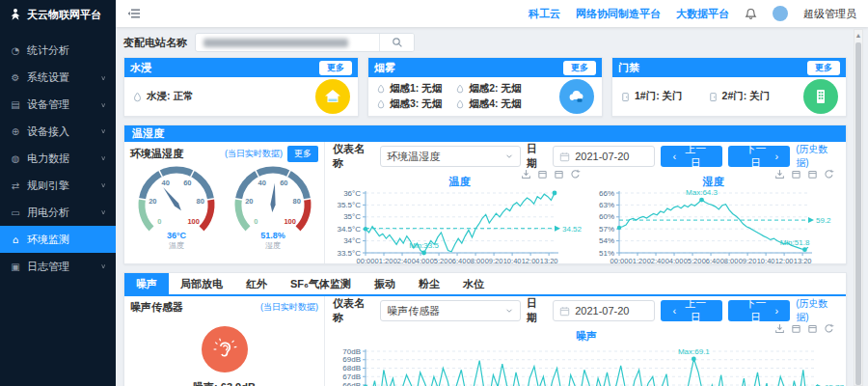 This screenshot has width=868, height=386. I want to click on bell-icon, so click(750, 14).